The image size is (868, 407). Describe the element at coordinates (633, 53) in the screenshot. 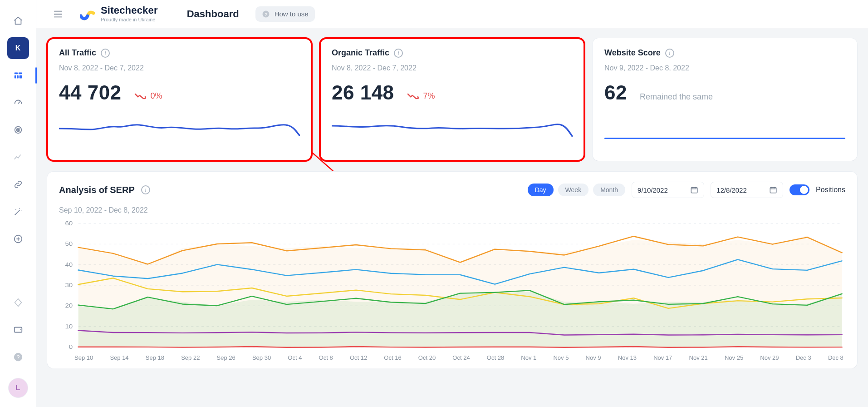

I see `card-title: Website Score` at that location.